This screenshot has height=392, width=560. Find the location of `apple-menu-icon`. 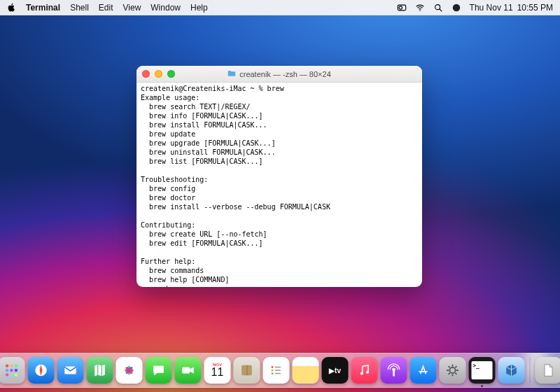

apple-menu-icon is located at coordinates (11, 7).